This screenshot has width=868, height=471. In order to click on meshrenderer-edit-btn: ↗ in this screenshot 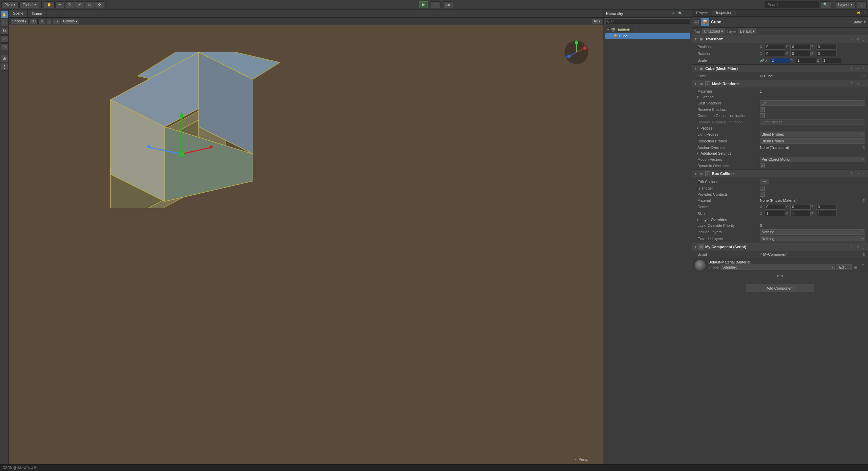, I will do `click(857, 84)`.